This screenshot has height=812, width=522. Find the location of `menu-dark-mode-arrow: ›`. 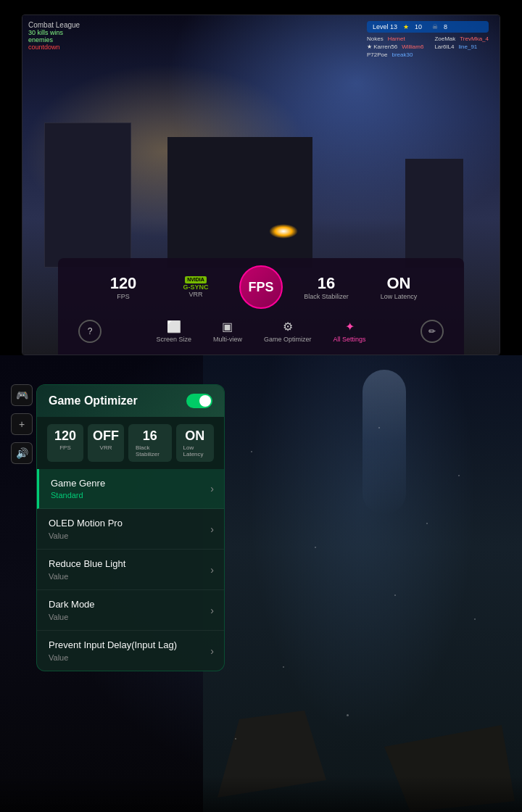

menu-dark-mode-arrow: › is located at coordinates (212, 610).